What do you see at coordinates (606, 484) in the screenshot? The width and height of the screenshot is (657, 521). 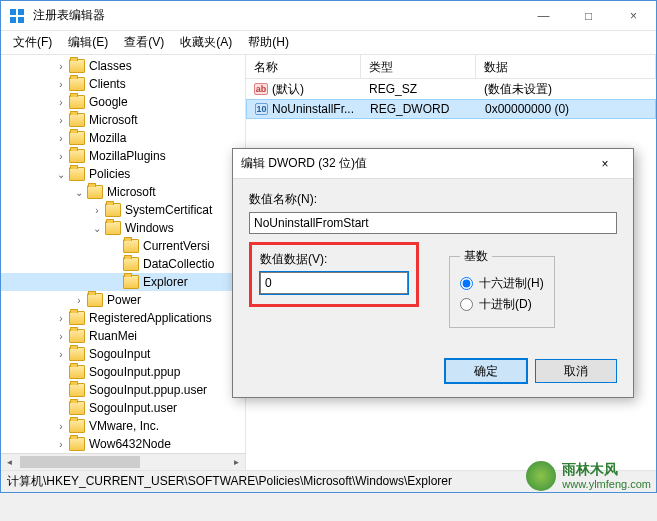 I see `watermark-url: www.ylmfeng.com` at bounding box center [606, 484].